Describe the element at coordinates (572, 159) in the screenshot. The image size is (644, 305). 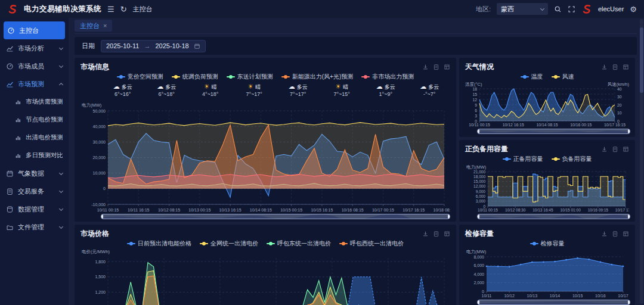
I see `legend-item: 负备用容量` at that location.